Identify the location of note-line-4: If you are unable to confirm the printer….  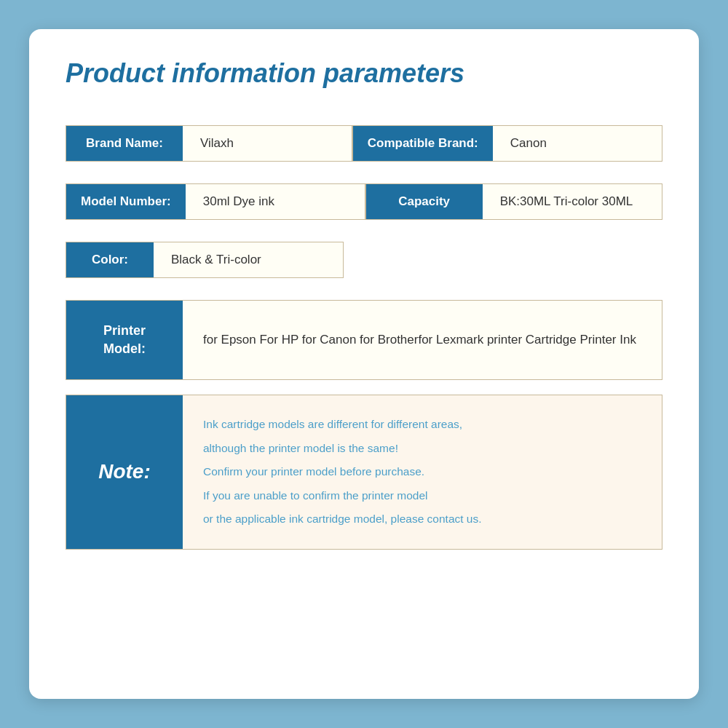
(422, 496).